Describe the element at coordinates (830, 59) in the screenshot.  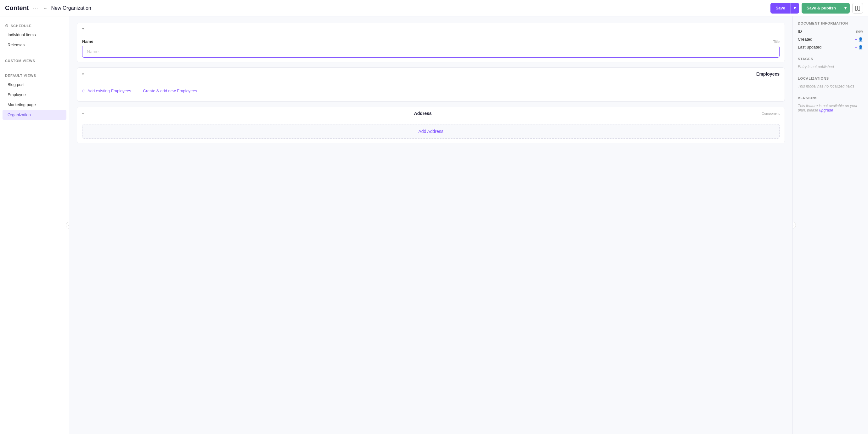
I see `stages-title: STAGES` at that location.